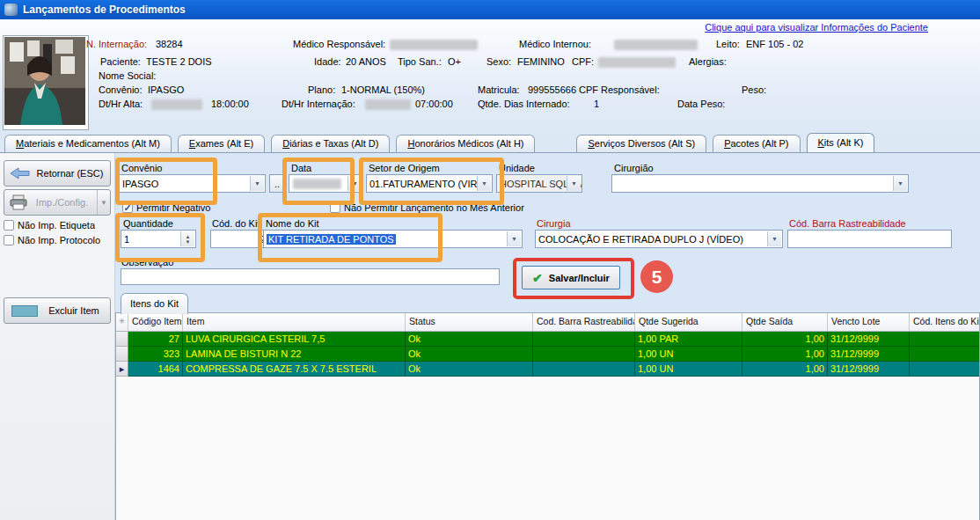 The image size is (980, 520). I want to click on redacted-medico-internou, so click(656, 45).